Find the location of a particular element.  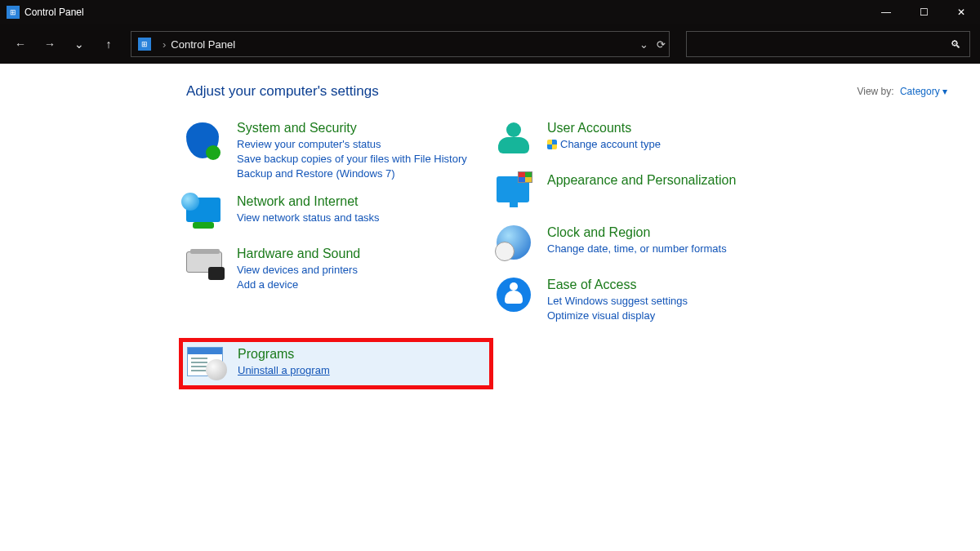

user-icon is located at coordinates (513, 139).